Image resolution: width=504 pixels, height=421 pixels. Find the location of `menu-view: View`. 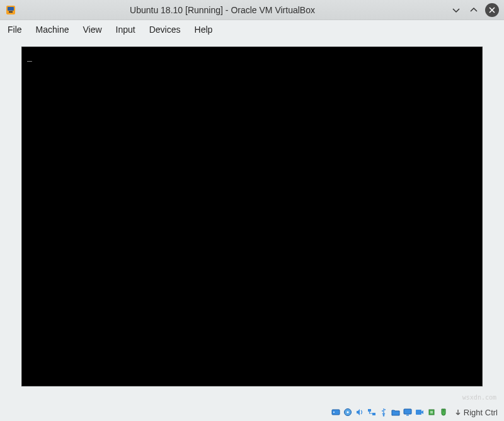

menu-view: View is located at coordinates (92, 30).